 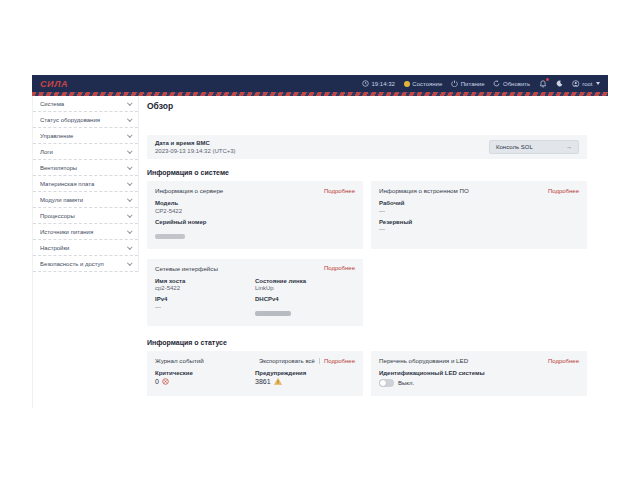 I want to click on sidebar-item-label: Логи, so click(x=46, y=152).